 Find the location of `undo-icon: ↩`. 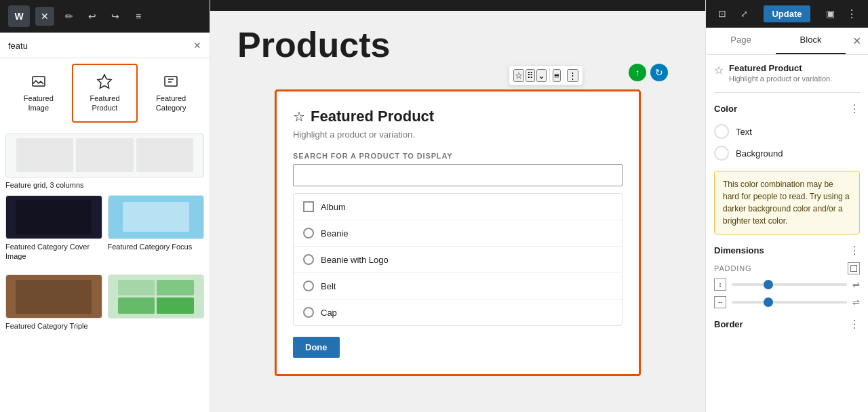

undo-icon: ↩ is located at coordinates (92, 16).